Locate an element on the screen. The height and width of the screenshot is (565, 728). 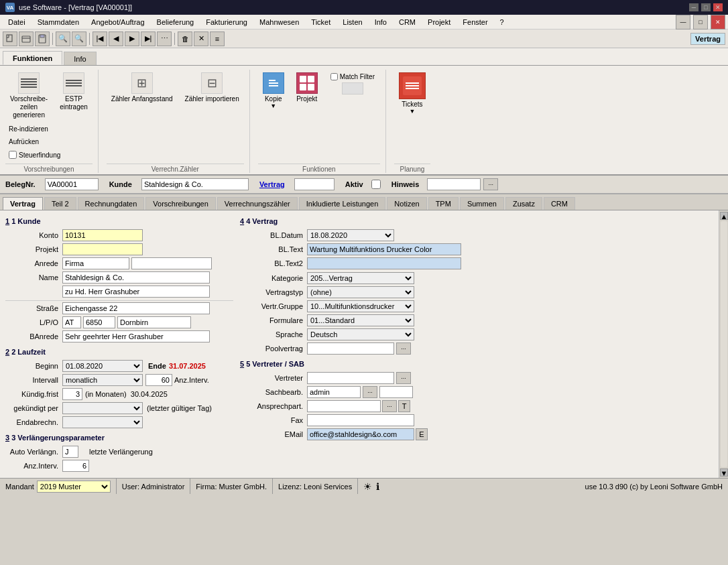
tb-search1: 🔍 is located at coordinates (63, 39).